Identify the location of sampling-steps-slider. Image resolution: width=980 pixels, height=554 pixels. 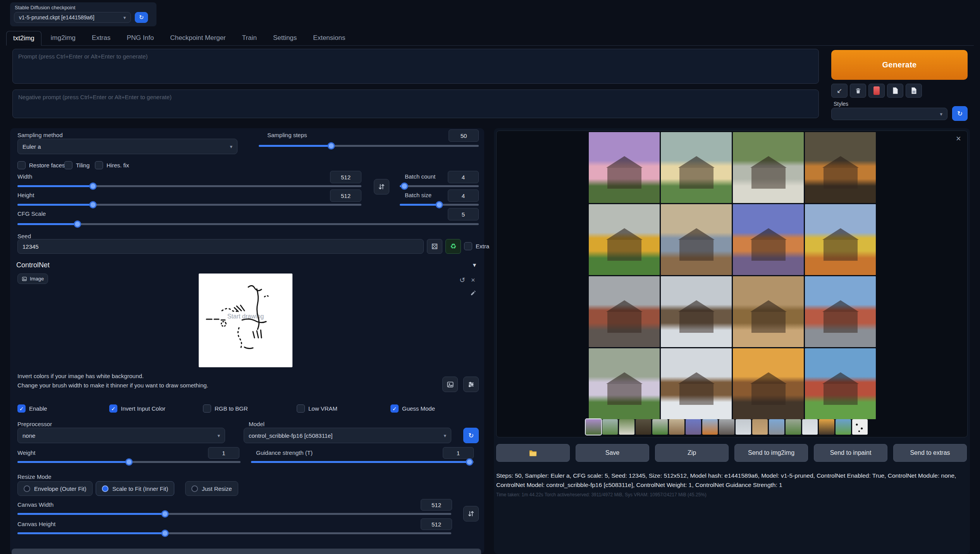
(369, 146).